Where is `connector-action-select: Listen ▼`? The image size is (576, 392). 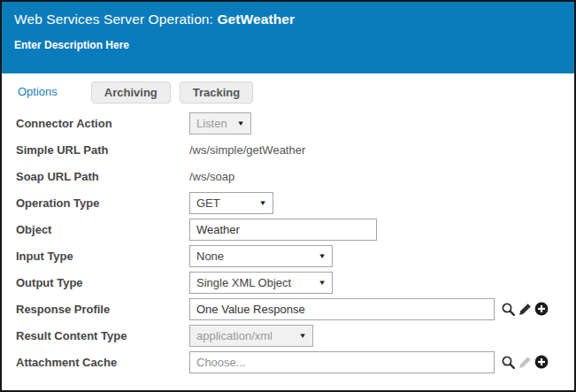
connector-action-select: Listen ▼ is located at coordinates (220, 124).